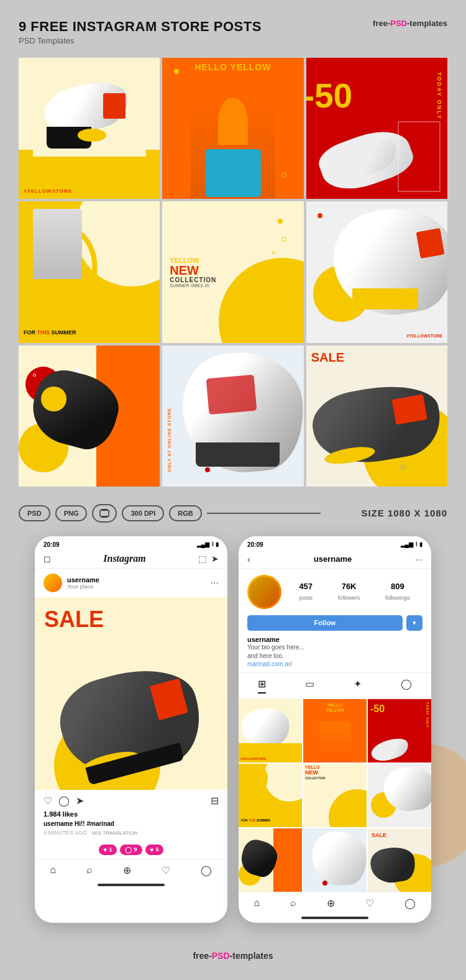  What do you see at coordinates (335, 731) in the screenshot?
I see `grid-cell-2: HELLOYELLOW` at bounding box center [335, 731].